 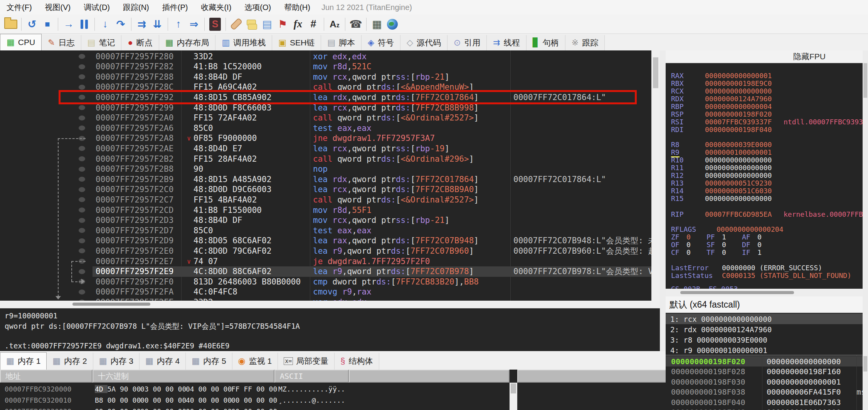 I want to click on menu-item-8: 帮助(H), so click(x=297, y=7).